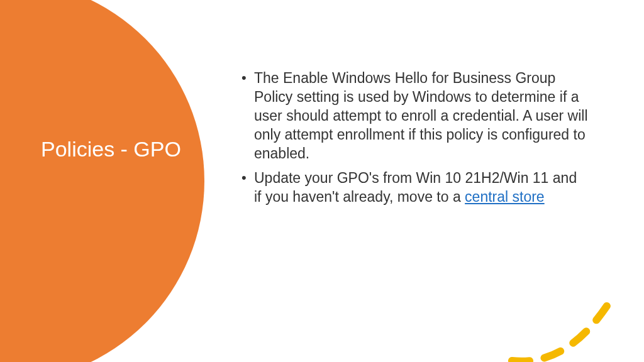 This screenshot has height=362, width=644. What do you see at coordinates (414, 188) in the screenshot?
I see `bullet-item: Update your GPO's from Win 10 21H2/Win 1…` at bounding box center [414, 188].